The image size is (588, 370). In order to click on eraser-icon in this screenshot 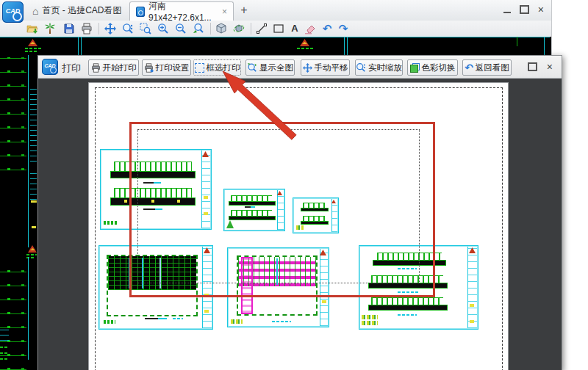, I will do `click(309, 29)`.